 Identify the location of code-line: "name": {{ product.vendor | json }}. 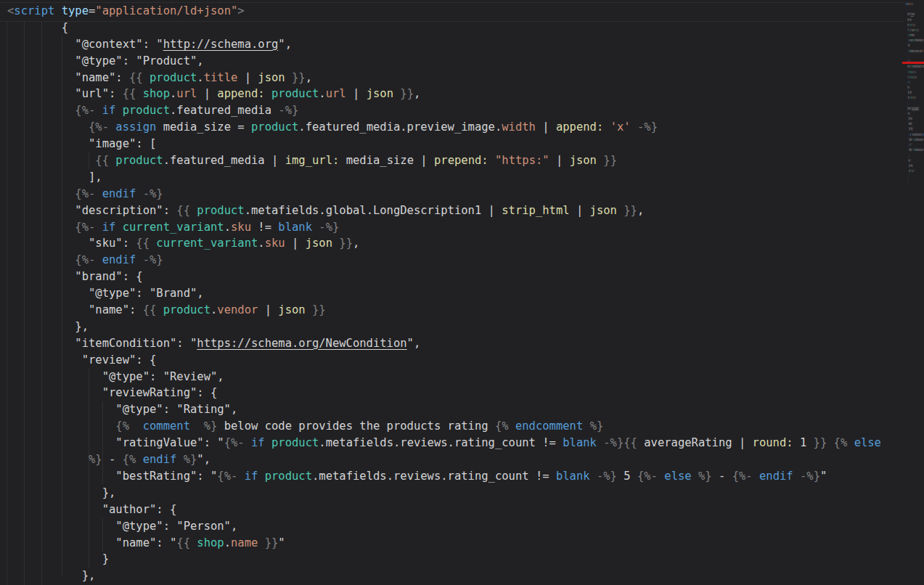
(444, 311).